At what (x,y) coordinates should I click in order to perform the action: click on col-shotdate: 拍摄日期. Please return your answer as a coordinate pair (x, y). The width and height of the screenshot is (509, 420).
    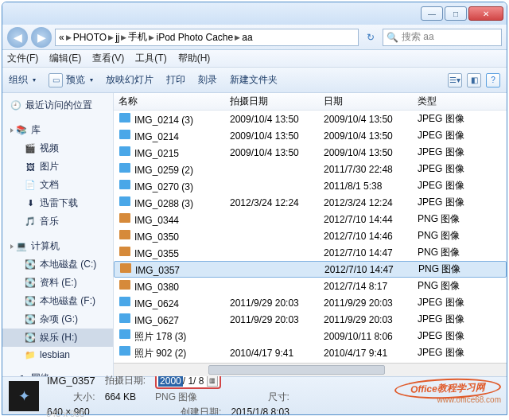
    Looking at the image, I should click on (272, 102).